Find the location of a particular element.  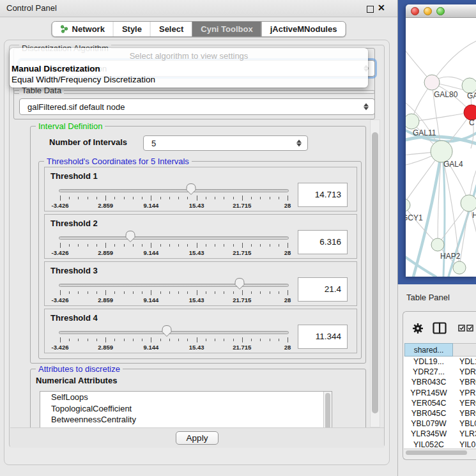

apply-button: Apply is located at coordinates (197, 438).